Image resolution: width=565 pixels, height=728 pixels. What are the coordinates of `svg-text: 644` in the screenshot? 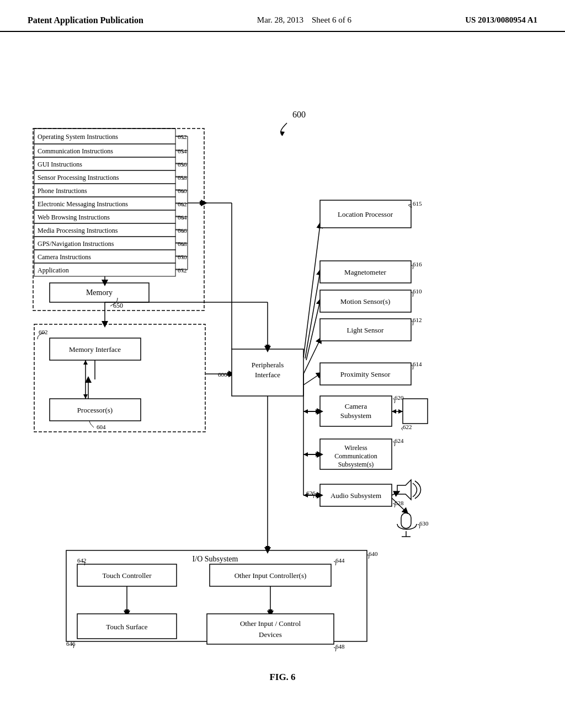 It's located at (340, 560).